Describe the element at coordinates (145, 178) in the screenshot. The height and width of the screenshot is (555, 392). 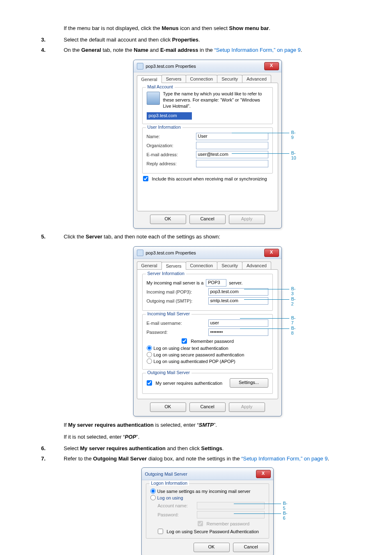
I see `include-account-checkbox` at that location.